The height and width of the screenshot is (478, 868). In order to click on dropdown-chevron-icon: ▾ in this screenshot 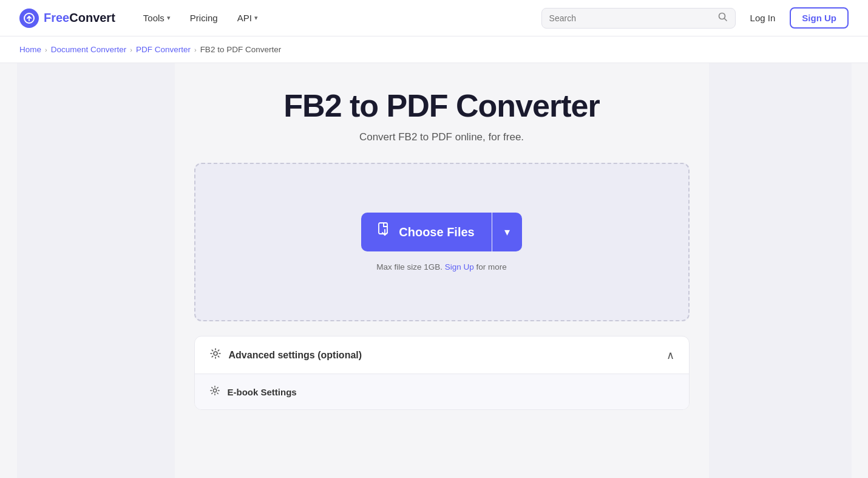, I will do `click(507, 232)`.